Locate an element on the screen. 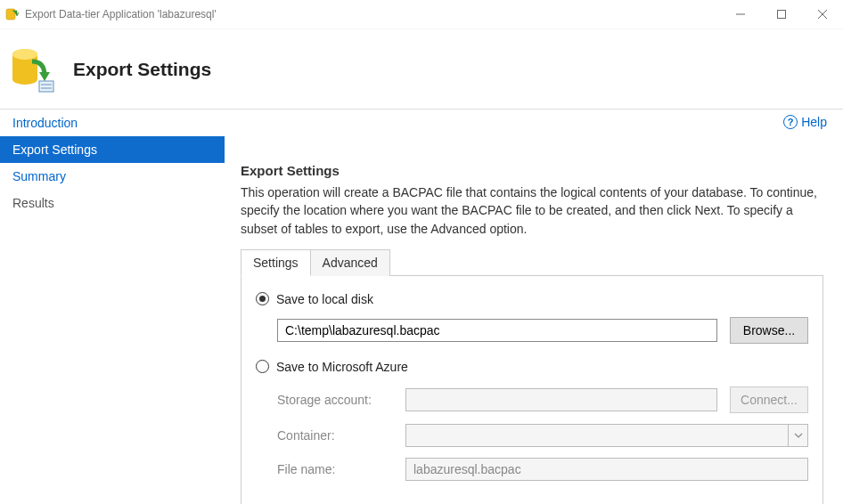 The width and height of the screenshot is (843, 504). close-button is located at coordinates (823, 14).